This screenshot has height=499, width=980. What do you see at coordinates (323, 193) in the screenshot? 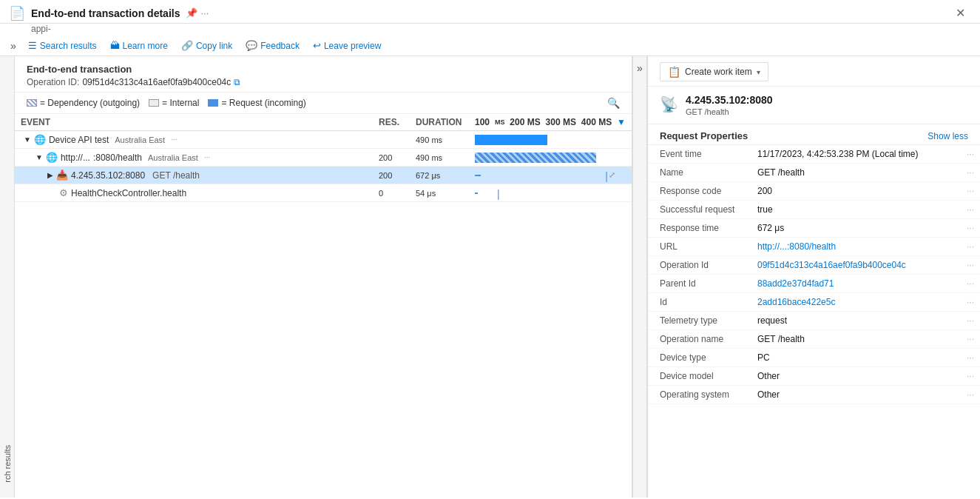
I see `table-row: ⚙ HealthCheckController.health 0 54 μs |` at bounding box center [323, 193].